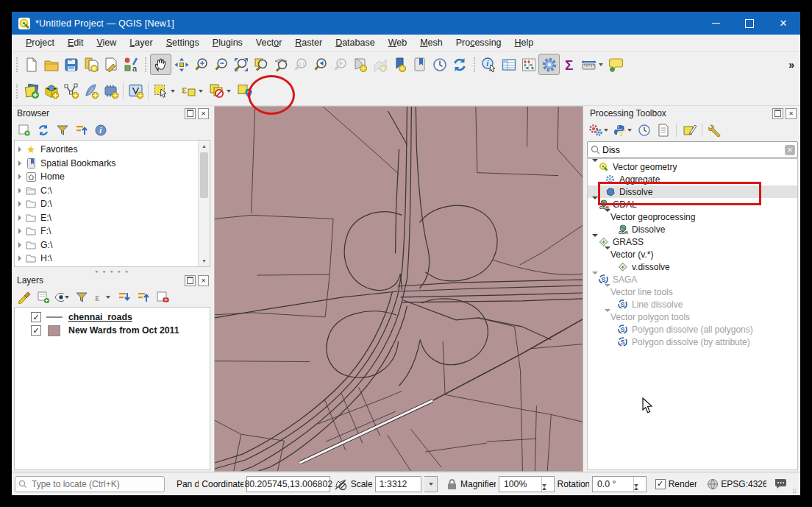 The image size is (812, 507). What do you see at coordinates (693, 150) in the screenshot?
I see `toolbox-search: ✕` at bounding box center [693, 150].